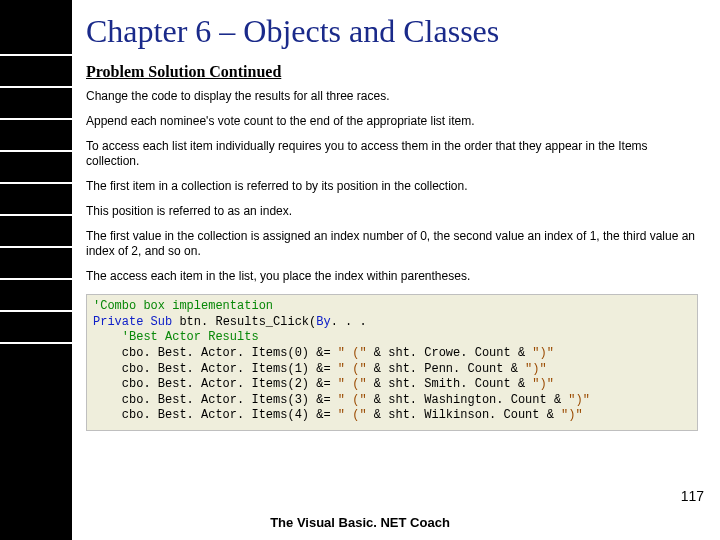  What do you see at coordinates (393, 212) in the screenshot?
I see `paragraph: This position is referred to as an index…` at bounding box center [393, 212].